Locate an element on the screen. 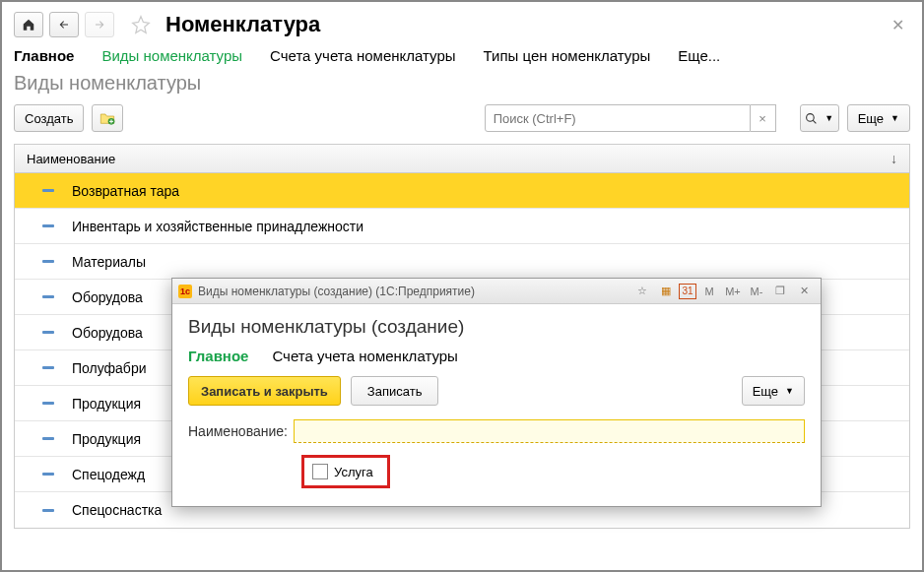 Image resolution: width=924 pixels, height=572 pixels. list-item-label: Материалы is located at coordinates (108, 262).